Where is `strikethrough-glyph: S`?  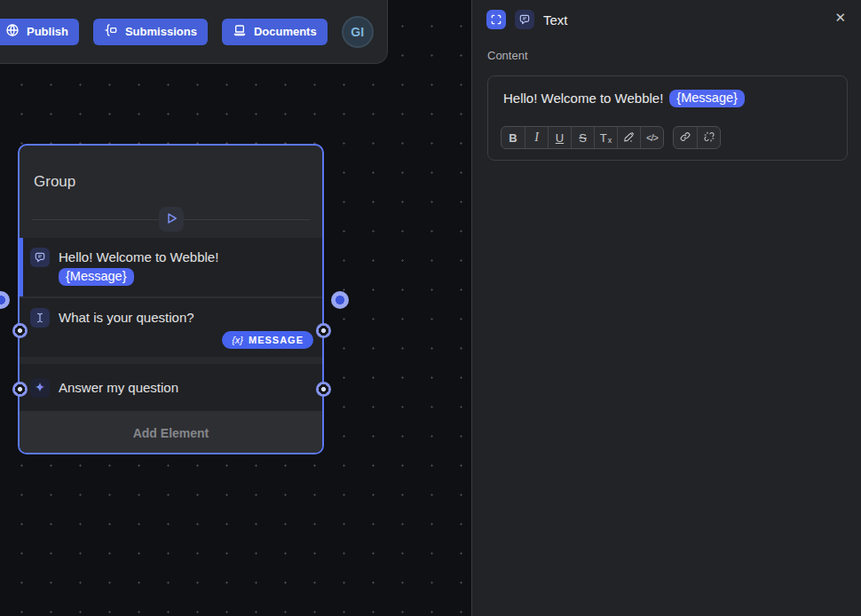
strikethrough-glyph: S is located at coordinates (582, 138).